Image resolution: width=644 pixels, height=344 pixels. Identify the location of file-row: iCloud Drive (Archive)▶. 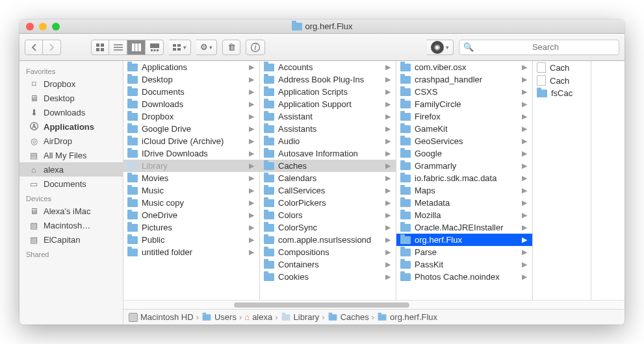
(191, 141).